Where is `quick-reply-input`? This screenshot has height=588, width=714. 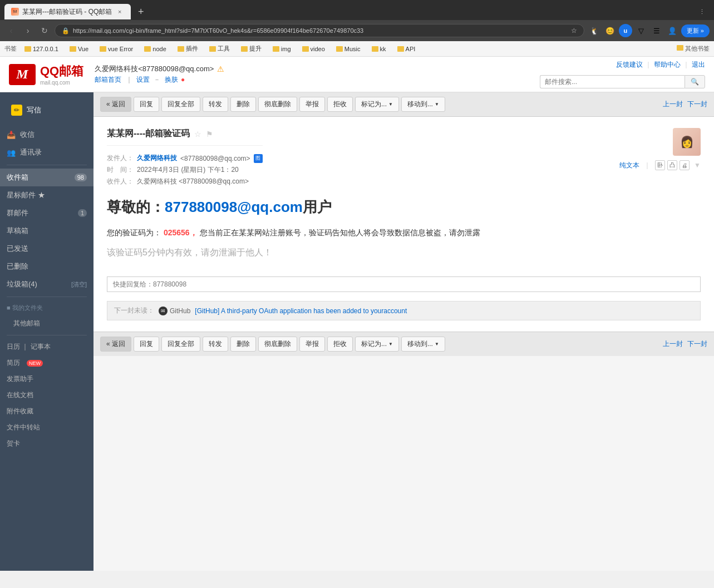
quick-reply-input is located at coordinates (404, 284).